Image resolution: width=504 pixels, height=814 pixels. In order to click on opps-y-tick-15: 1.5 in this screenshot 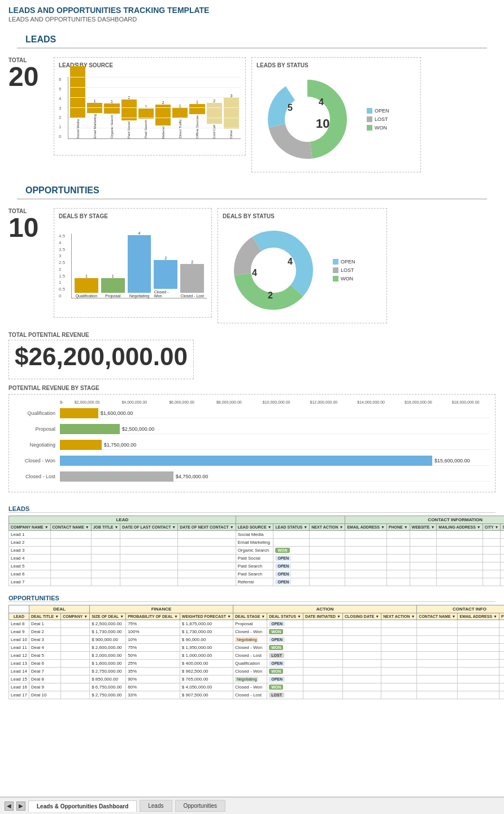, I will do `click(64, 276)`.